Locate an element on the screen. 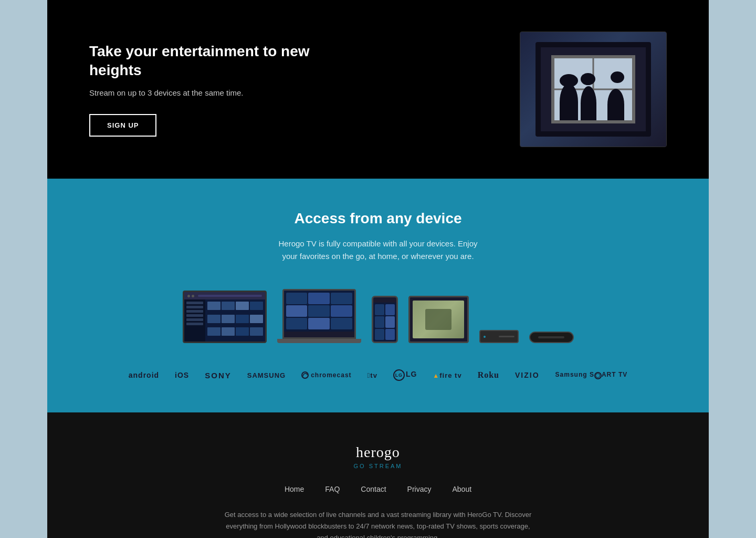 This screenshot has height=538, width=756. brands-row: android iOS SONY SAMSUNG chromecast tv … is located at coordinates (378, 375).